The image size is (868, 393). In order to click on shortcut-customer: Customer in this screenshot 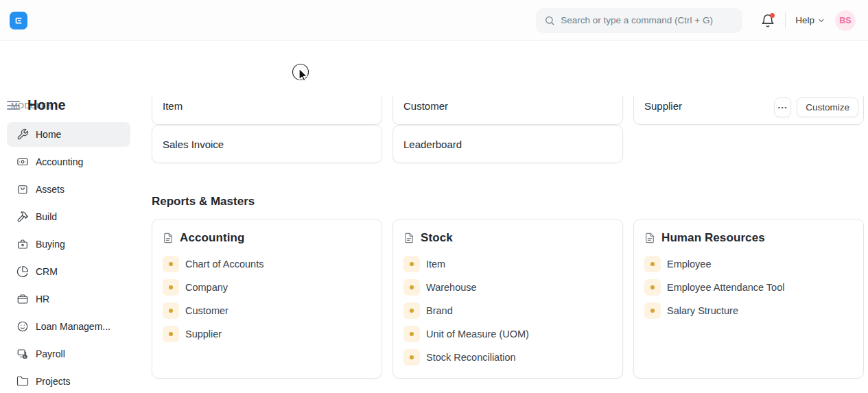, I will do `click(508, 110)`.